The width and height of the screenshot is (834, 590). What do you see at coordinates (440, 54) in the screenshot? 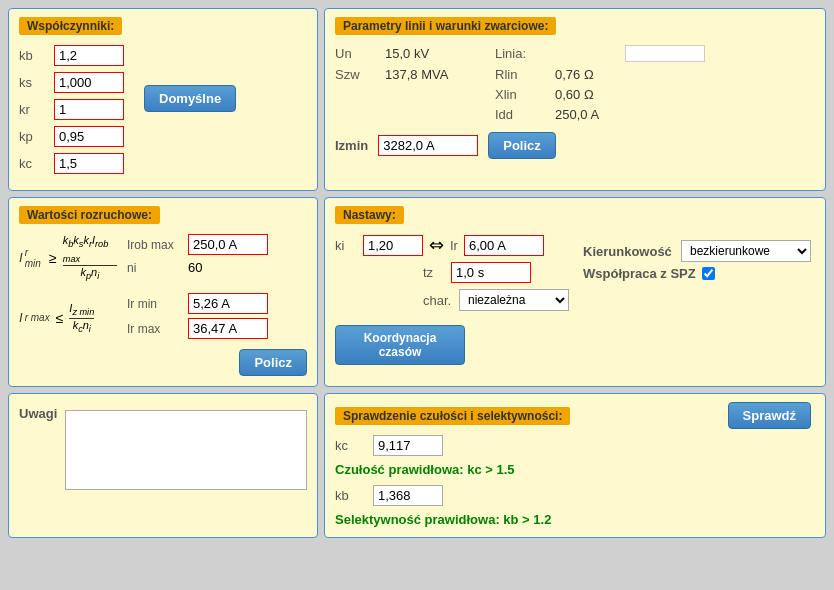
I see `un-value: 15,0 kV` at bounding box center [440, 54].